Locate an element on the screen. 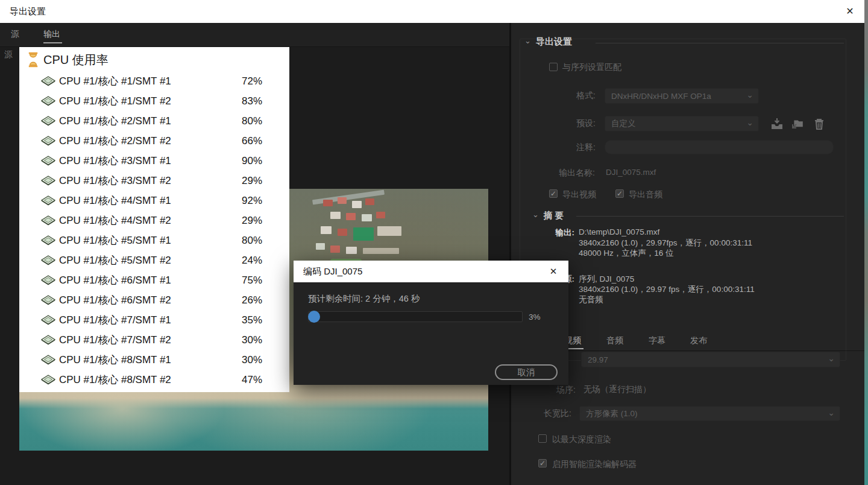  cpu-row: CPU #1/核心 #4/SMT #1 92% is located at coordinates (154, 200).